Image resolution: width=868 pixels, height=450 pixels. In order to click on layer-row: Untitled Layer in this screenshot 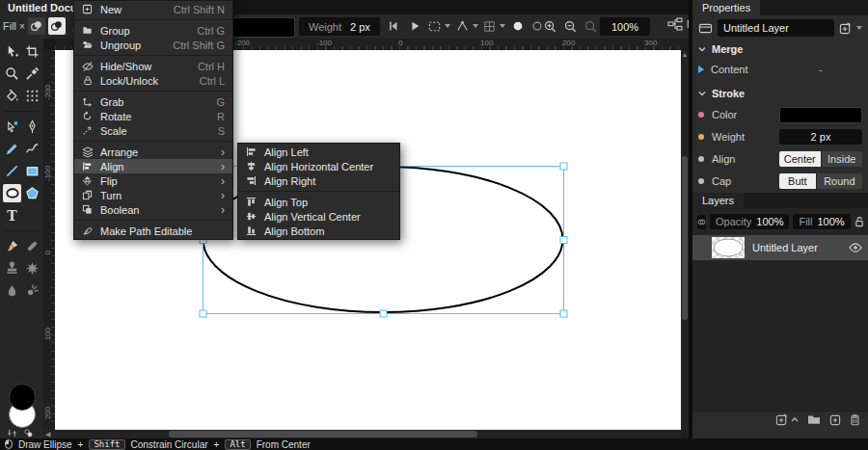, I will do `click(780, 248)`.